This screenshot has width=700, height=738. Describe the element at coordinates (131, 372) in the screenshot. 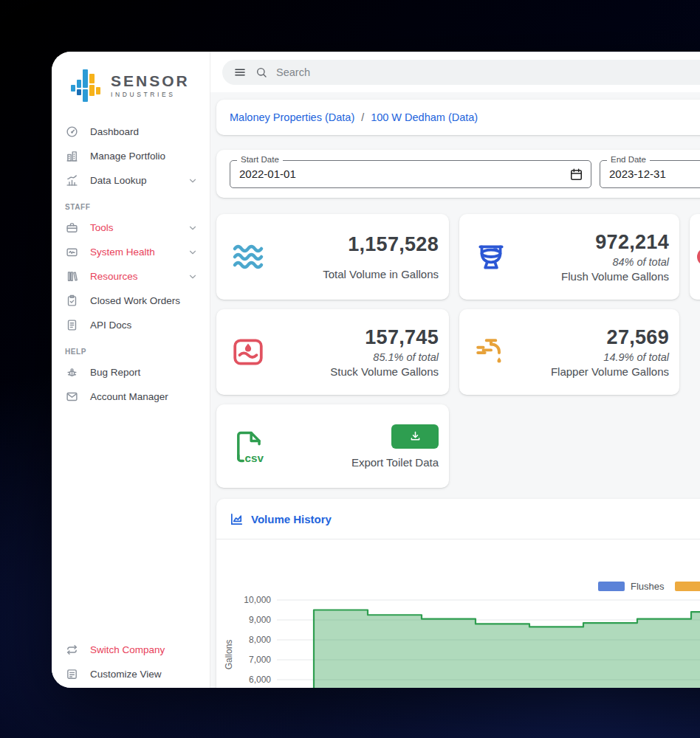

I see `sidebar-item-bug-report: Bug Report` at that location.